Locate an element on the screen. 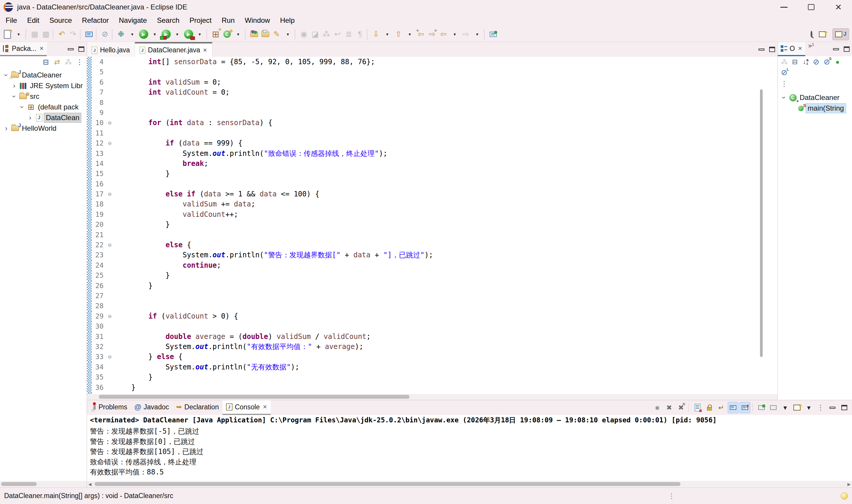 The image size is (852, 504). window-minimize-button is located at coordinates (784, 7).